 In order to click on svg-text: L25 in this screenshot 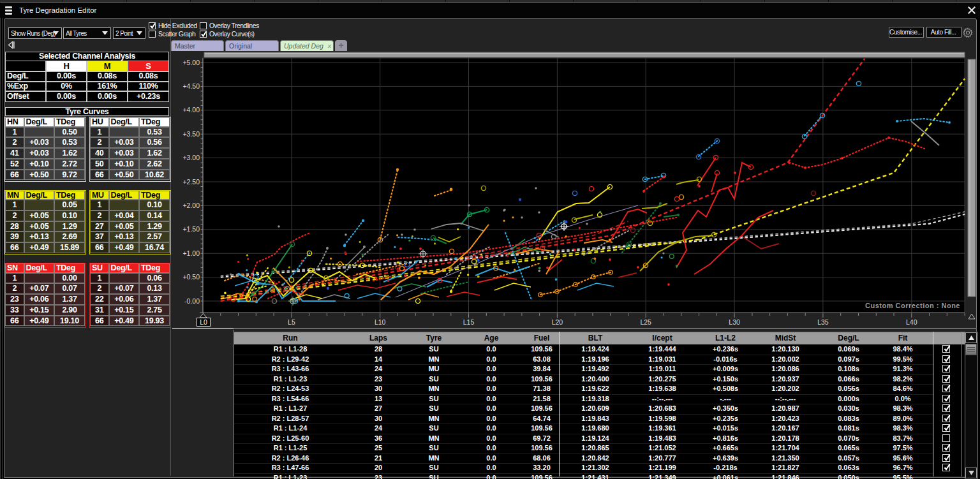, I will do `click(646, 322)`.